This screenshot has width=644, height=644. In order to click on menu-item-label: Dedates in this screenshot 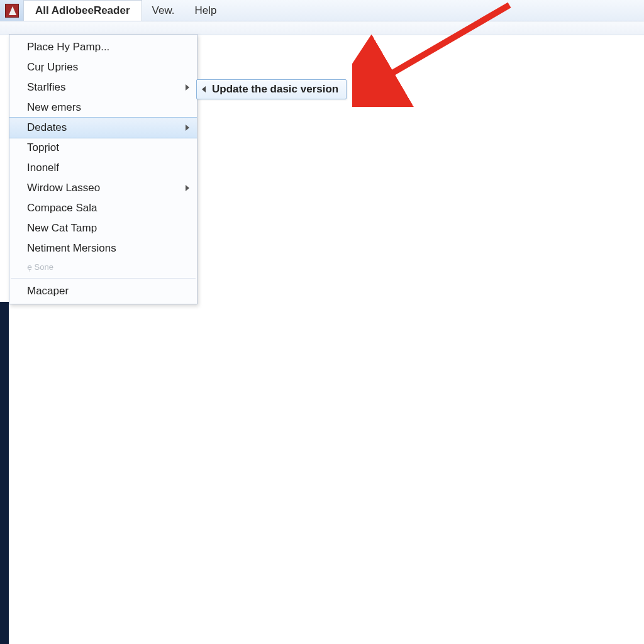, I will do `click(47, 128)`.